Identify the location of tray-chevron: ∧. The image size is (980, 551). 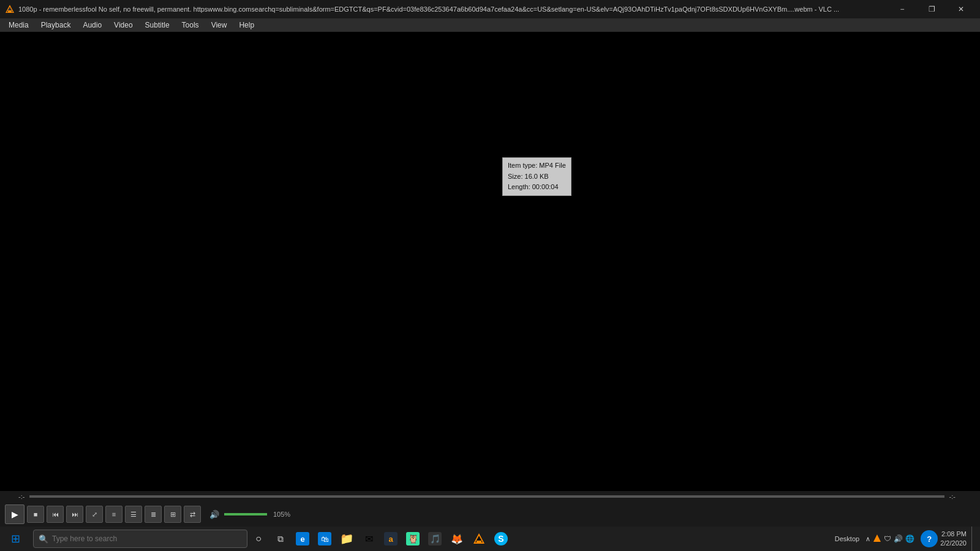
(868, 539).